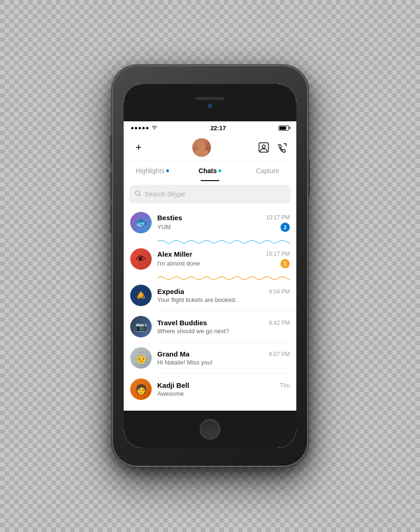  I want to click on tab-capture: Capture, so click(268, 171).